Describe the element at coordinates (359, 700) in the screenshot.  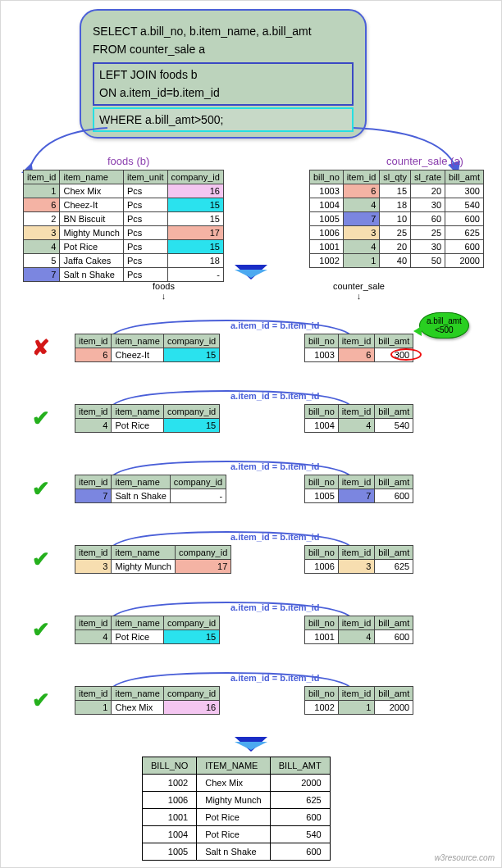
I see `counter-sale-mini-table: bill_noitem_idbill_amt100212000` at that location.